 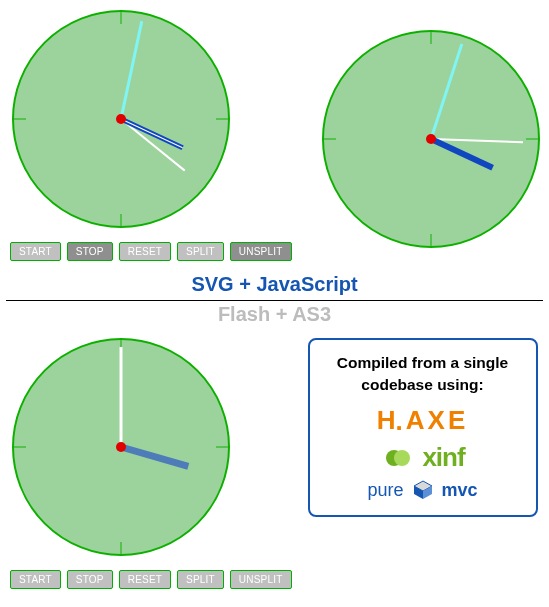 I want to click on top-button-row: START STOP RESET SPLIT UNSPLIT, so click(x=151, y=252).